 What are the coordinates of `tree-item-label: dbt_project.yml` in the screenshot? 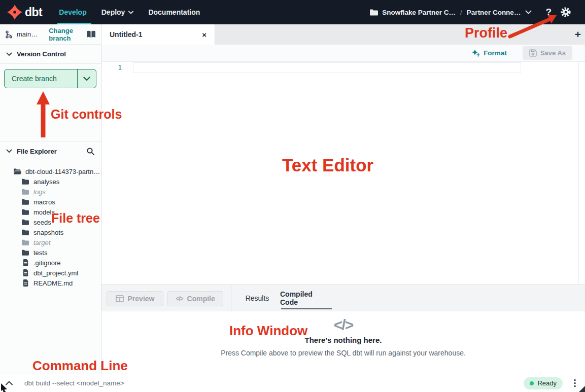 It's located at (56, 273).